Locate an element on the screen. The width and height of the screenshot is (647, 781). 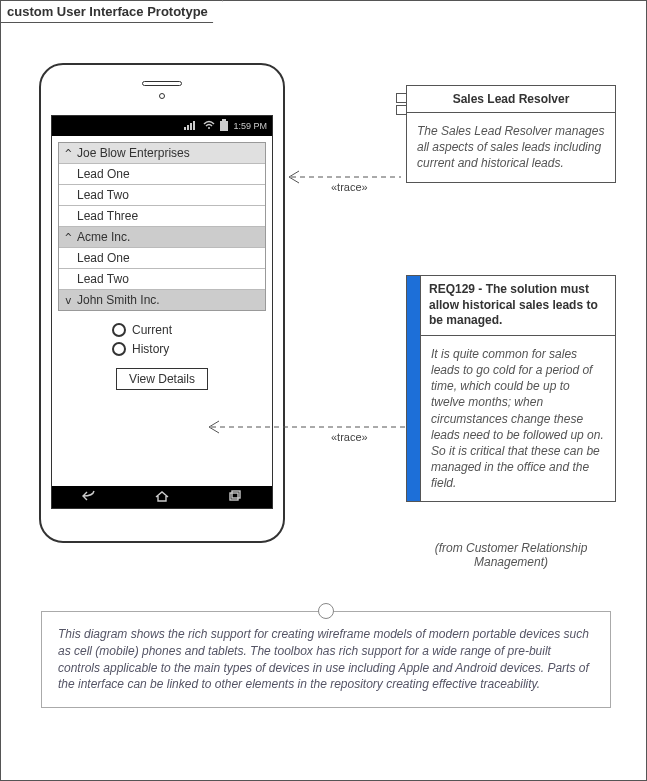
requirement-stripe is located at coordinates (414, 388).